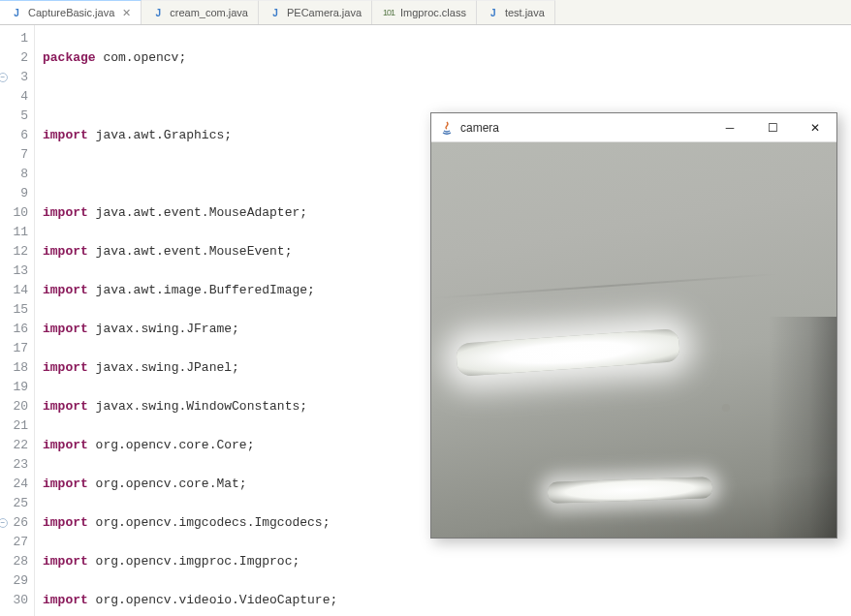  Describe the element at coordinates (14, 484) in the screenshot. I see `line-number: 24` at that location.